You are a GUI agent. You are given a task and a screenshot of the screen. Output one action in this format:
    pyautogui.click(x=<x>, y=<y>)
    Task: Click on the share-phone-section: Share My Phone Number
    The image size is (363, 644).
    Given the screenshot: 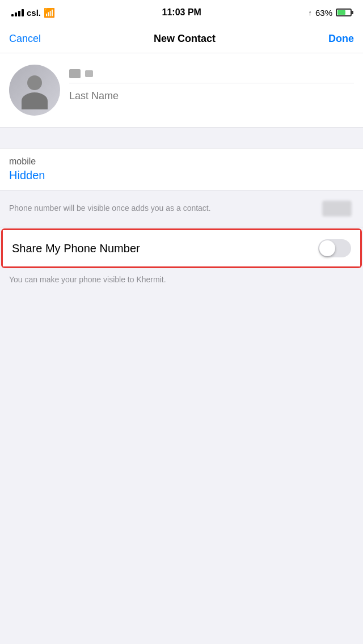 What is the action you would take?
    pyautogui.click(x=182, y=248)
    